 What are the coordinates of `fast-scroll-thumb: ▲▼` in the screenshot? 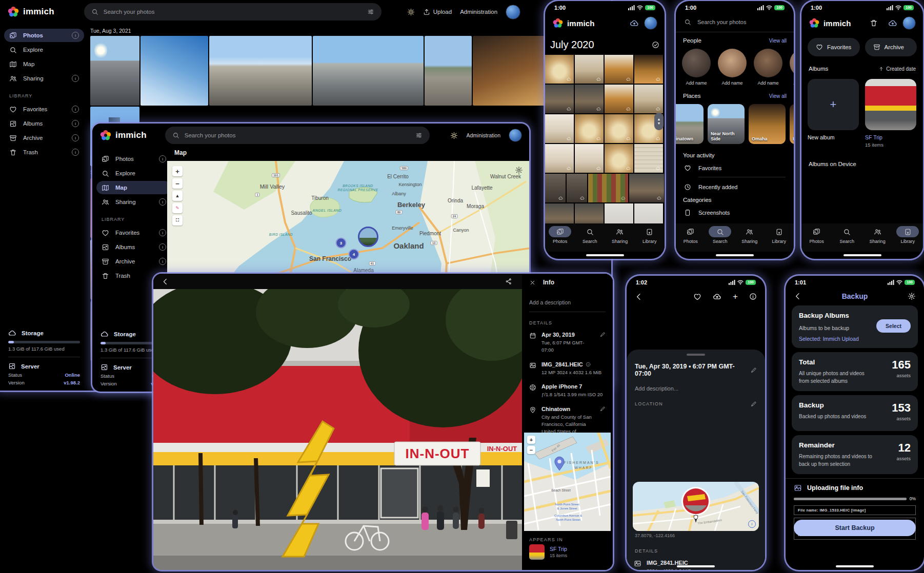 It's located at (659, 121).